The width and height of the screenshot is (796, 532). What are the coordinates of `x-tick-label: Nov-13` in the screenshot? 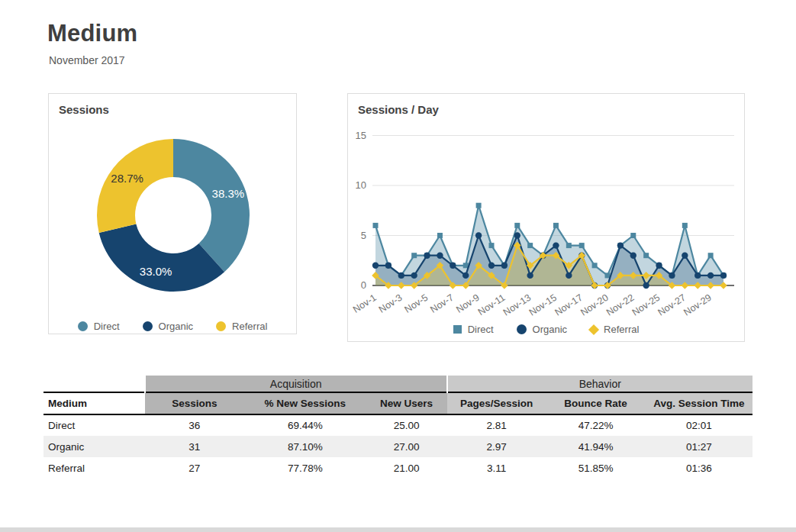 It's located at (517, 305).